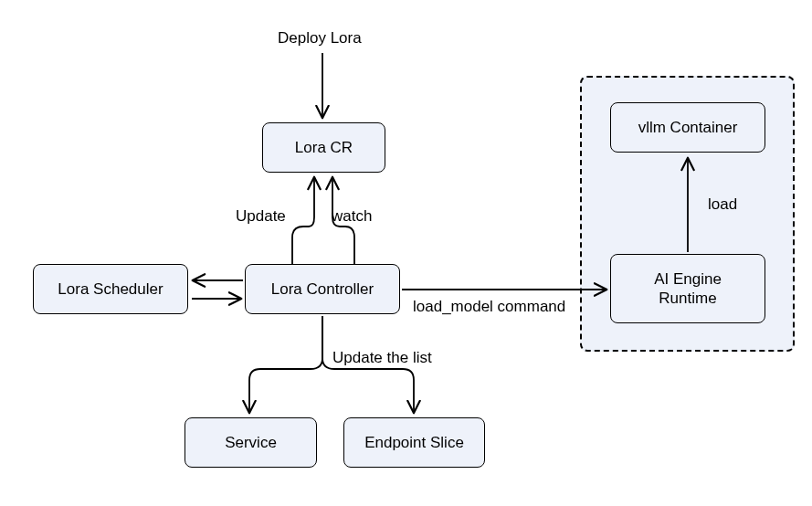 The width and height of the screenshot is (812, 506). What do you see at coordinates (415, 442) in the screenshot?
I see `node-label: Endpoint Slice` at bounding box center [415, 442].